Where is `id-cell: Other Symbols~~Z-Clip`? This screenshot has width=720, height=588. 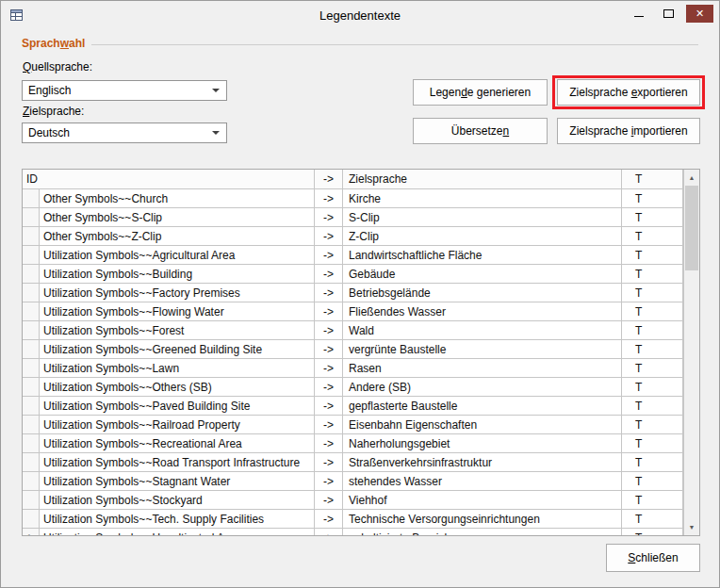
id-cell: Other Symbols~~Z-Clip is located at coordinates (177, 237).